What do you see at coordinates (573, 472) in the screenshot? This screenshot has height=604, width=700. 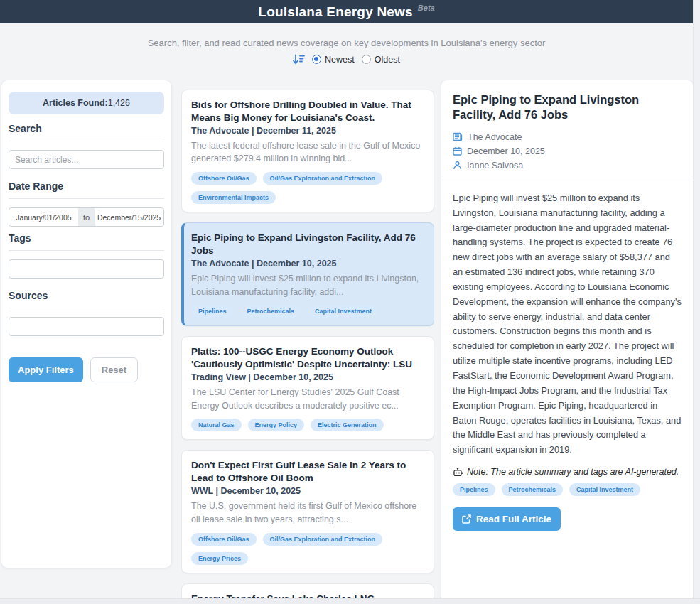 I see `ai-note-text: Note: The article summary and tags are A…` at bounding box center [573, 472].